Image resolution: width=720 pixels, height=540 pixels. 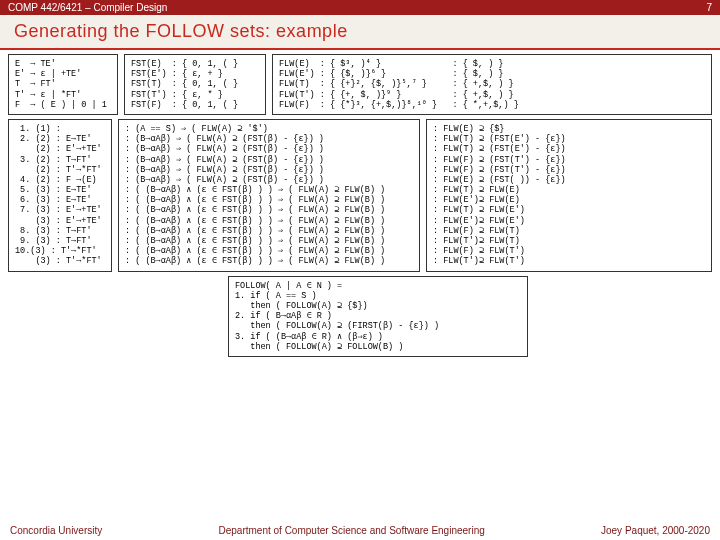 What do you see at coordinates (56, 530) in the screenshot?
I see `footer-left: Concordia University` at bounding box center [56, 530].